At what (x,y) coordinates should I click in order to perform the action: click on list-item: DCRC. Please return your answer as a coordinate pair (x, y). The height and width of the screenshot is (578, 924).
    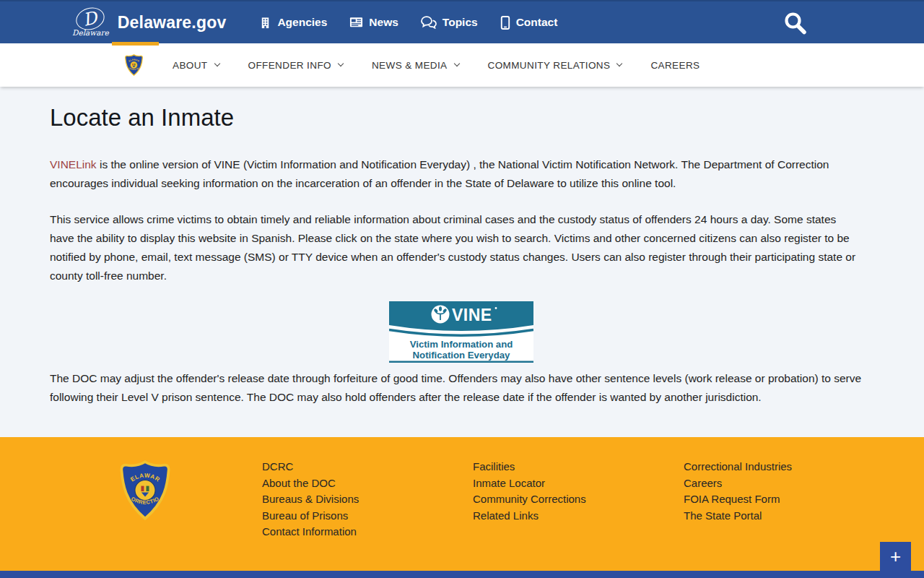
    Looking at the image, I should click on (367, 467).